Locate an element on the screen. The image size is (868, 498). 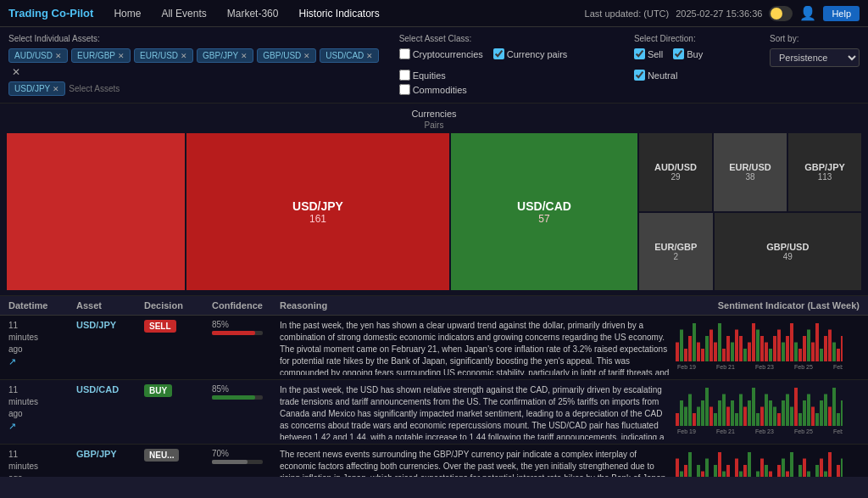
nav-market-360: Market-360 is located at coordinates (253, 14).